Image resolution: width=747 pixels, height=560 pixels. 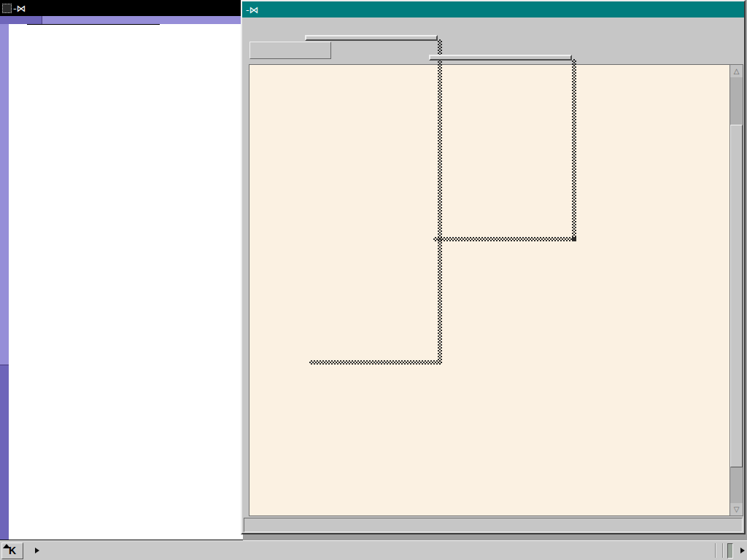 What do you see at coordinates (737, 71) in the screenshot?
I see `scroll-up-arrow-icon: △` at bounding box center [737, 71].